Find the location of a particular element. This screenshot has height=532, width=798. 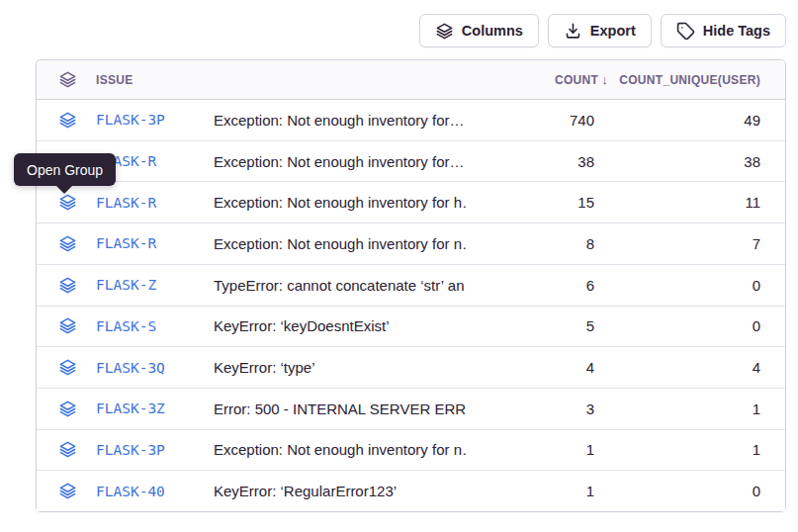

download-icon is located at coordinates (574, 32).